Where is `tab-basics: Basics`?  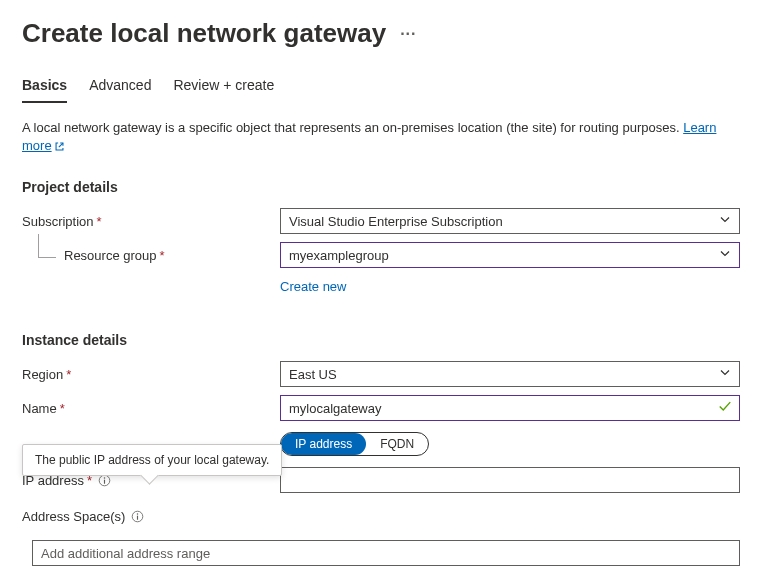 tab-basics: Basics is located at coordinates (44, 90).